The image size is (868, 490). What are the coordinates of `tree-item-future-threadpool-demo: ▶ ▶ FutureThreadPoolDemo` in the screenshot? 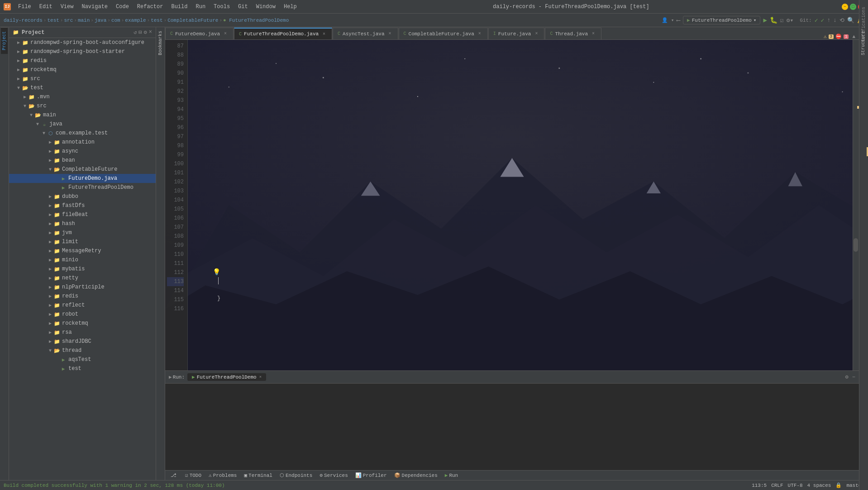 It's located at (82, 187).